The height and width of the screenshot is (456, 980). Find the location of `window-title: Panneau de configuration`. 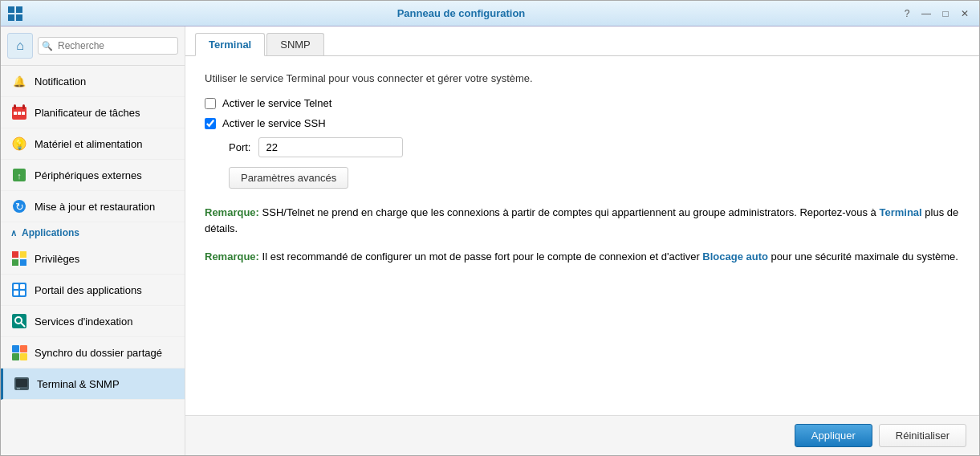

window-title: Panneau de configuration is located at coordinates (461, 13).